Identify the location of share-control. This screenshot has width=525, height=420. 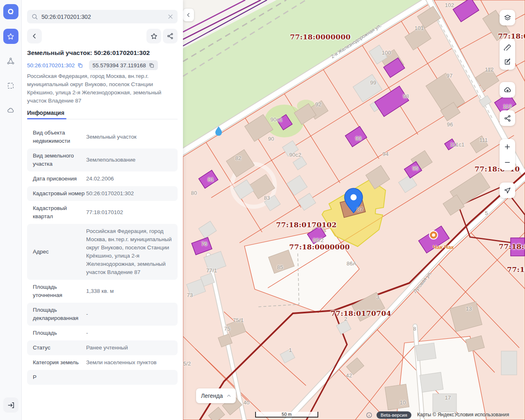
(507, 118).